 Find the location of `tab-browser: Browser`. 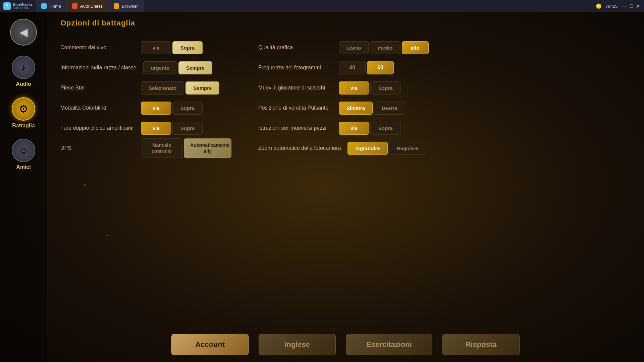

tab-browser: Browser is located at coordinates (126, 6).